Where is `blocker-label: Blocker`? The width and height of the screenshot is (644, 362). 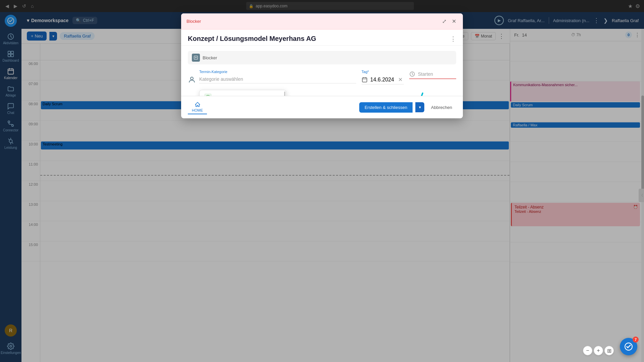
blocker-label: Blocker is located at coordinates (322, 58).